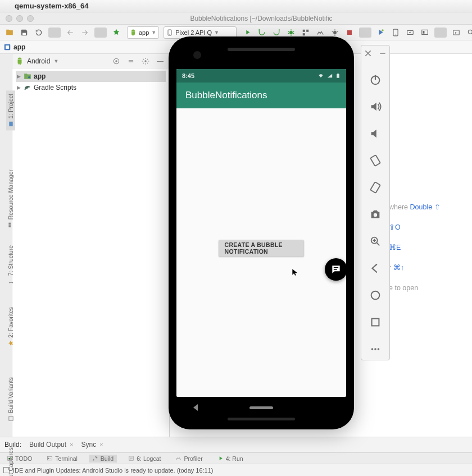  Describe the element at coordinates (261, 408) in the screenshot. I see `nav-home-pill` at that location.